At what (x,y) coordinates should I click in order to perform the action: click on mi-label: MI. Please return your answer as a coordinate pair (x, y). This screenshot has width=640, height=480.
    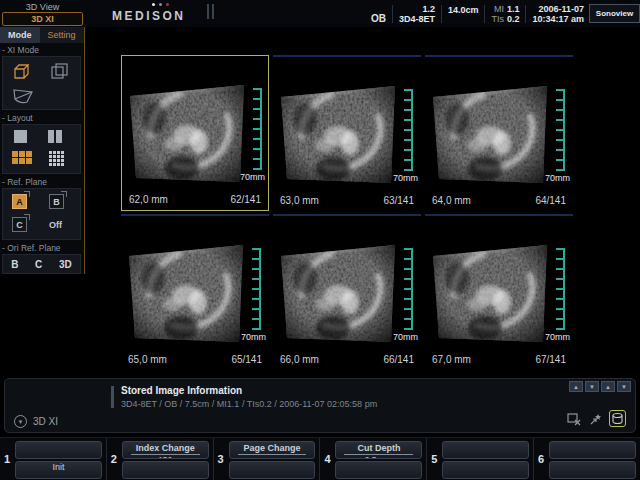
    Looking at the image, I should click on (499, 9).